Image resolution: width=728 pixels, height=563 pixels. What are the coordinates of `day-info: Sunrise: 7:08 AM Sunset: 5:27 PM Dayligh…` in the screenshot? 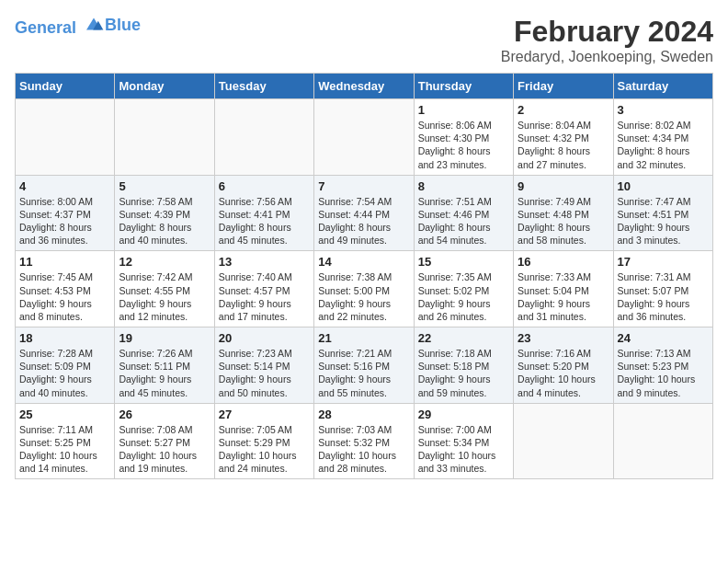 It's located at (164, 449).